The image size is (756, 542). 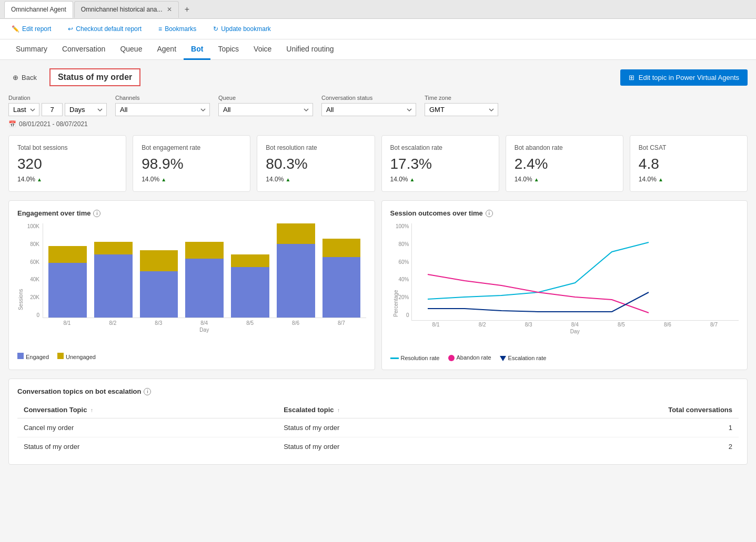 What do you see at coordinates (169, 9) in the screenshot?
I see `close-tab-icon: ✕` at bounding box center [169, 9].